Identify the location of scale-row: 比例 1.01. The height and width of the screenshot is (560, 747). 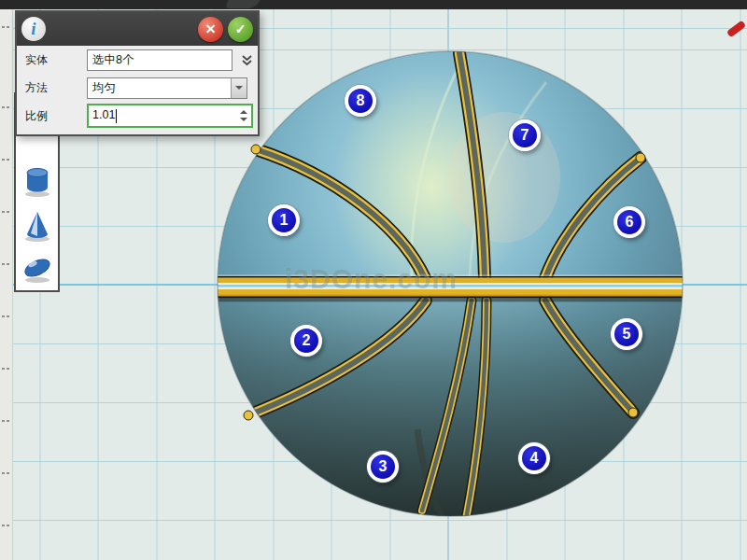
(137, 116).